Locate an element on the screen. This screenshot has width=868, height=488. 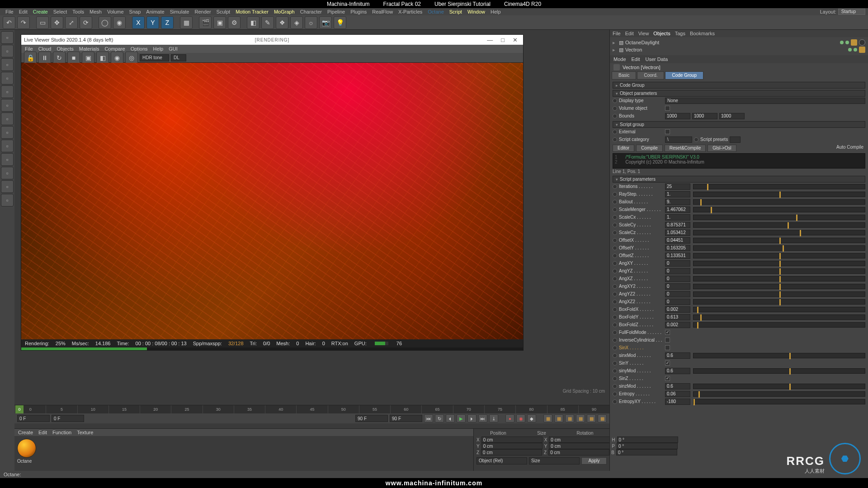
viewer-menu-file: File is located at coordinates (29, 49).